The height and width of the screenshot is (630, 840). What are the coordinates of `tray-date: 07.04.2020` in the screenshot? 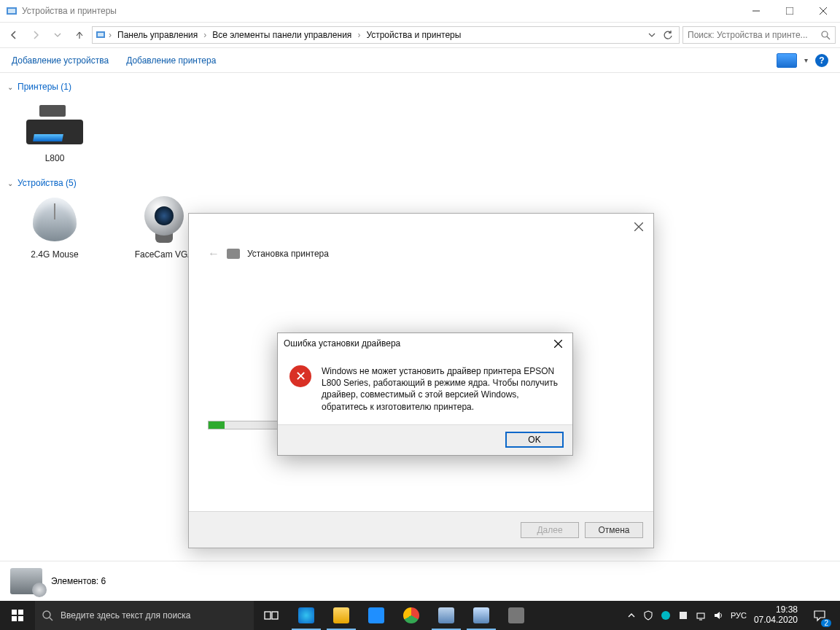 It's located at (776, 621).